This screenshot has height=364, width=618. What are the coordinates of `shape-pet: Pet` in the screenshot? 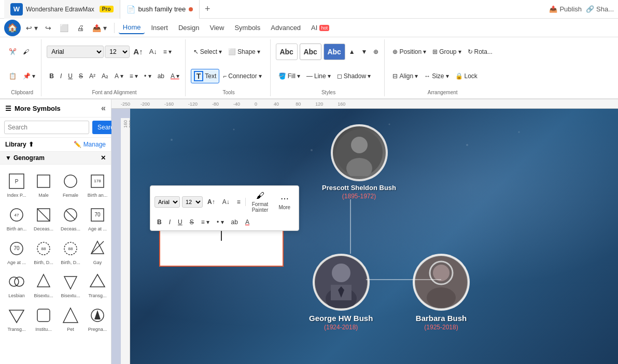 It's located at (71, 319).